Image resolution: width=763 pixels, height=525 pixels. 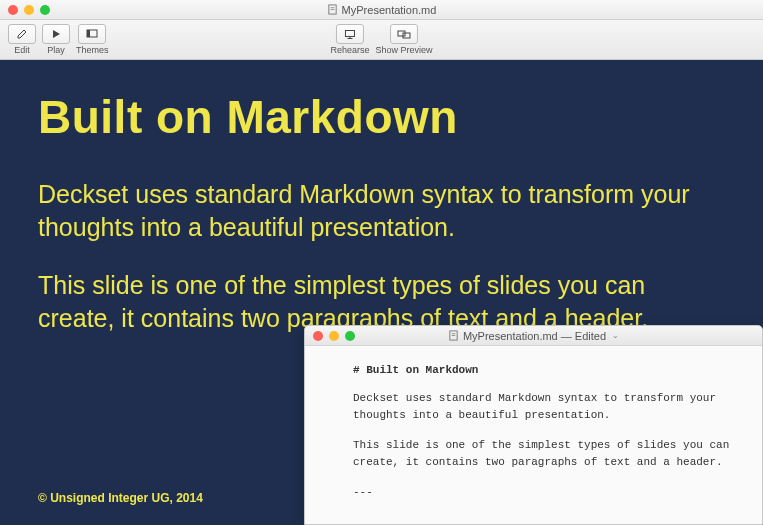 I want to click on play-toolbar-item: Play, so click(x=56, y=40).